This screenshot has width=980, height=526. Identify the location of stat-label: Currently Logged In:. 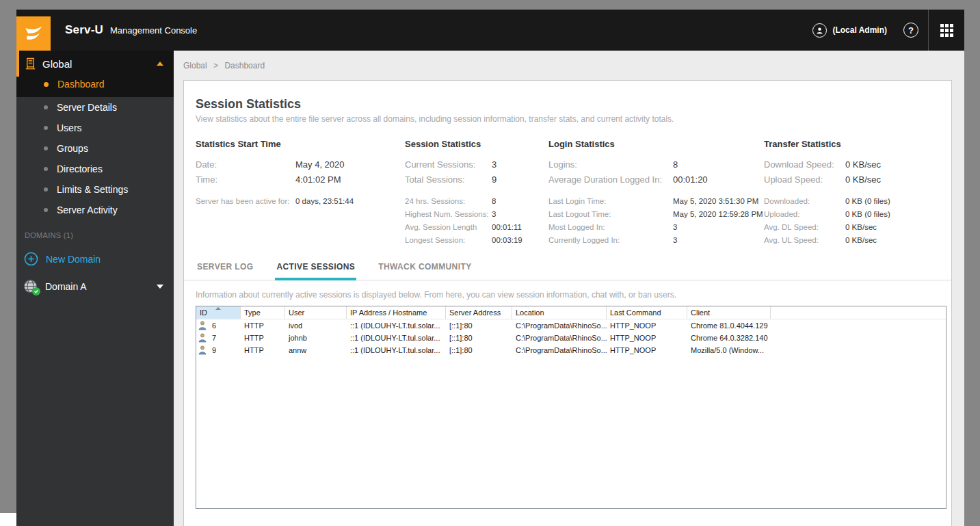
(611, 241).